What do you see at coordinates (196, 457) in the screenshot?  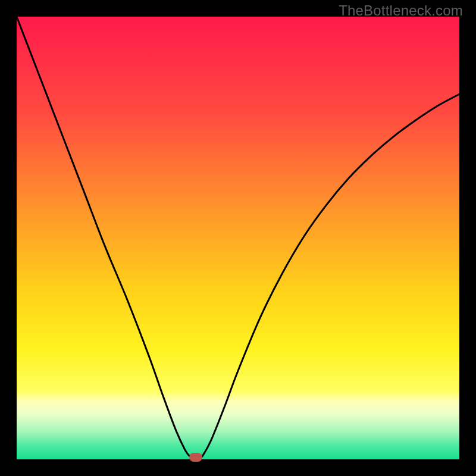 I see `min-marker` at bounding box center [196, 457].